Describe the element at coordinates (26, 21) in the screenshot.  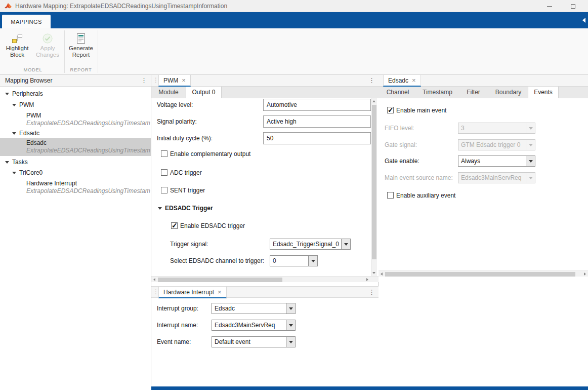
I see `tab-mappings: MAPPINGS` at that location.